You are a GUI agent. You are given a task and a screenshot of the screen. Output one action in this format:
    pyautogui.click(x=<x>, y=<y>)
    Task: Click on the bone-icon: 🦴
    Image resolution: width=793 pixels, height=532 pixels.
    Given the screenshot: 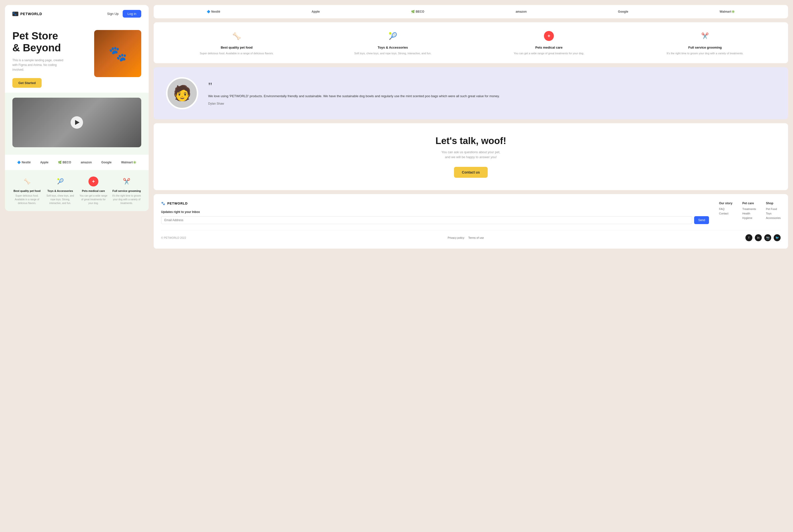 What is the action you would take?
    pyautogui.click(x=27, y=182)
    